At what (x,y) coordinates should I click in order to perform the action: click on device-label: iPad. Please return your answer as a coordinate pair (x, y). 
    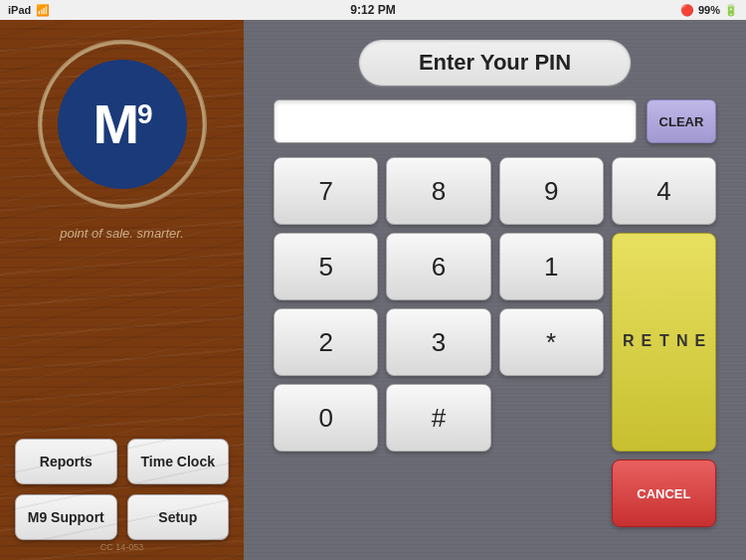
    Looking at the image, I should click on (20, 10).